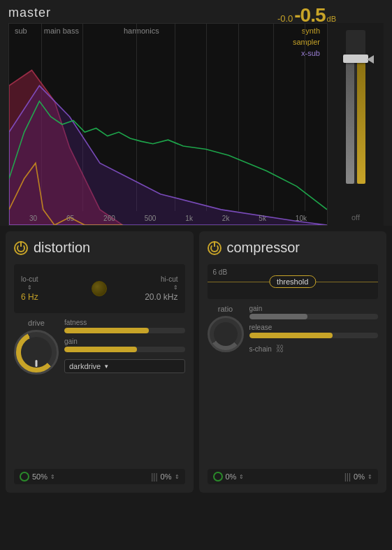 Image resolution: width=392 pixels, height=550 pixels. I want to click on gain-fill, so click(101, 349).